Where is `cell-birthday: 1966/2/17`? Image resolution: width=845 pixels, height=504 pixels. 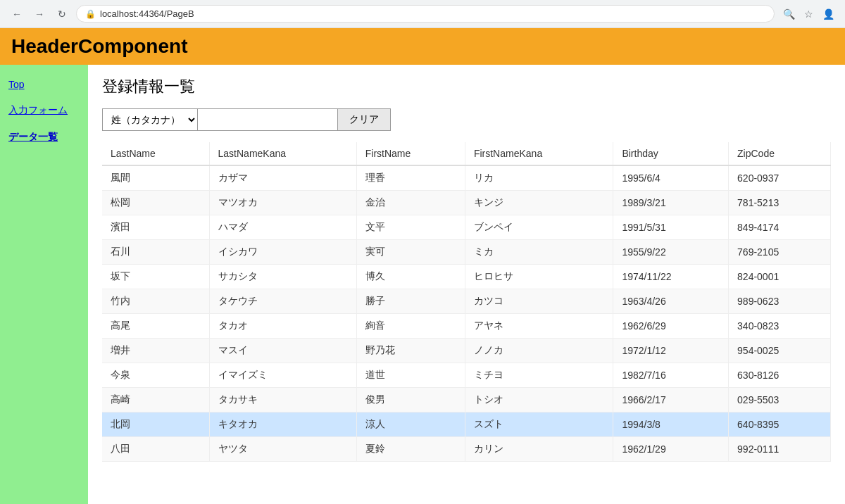 cell-birthday: 1966/2/17 is located at coordinates (671, 400).